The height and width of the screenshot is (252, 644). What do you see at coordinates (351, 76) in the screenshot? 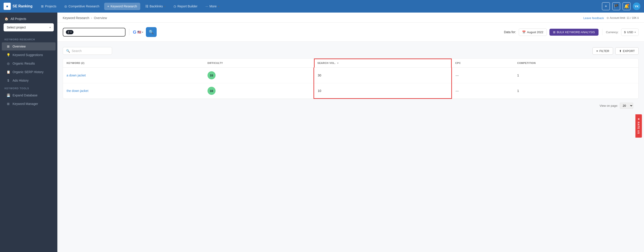
I see `table-row: a down jacket 33 30 —` at bounding box center [351, 76].